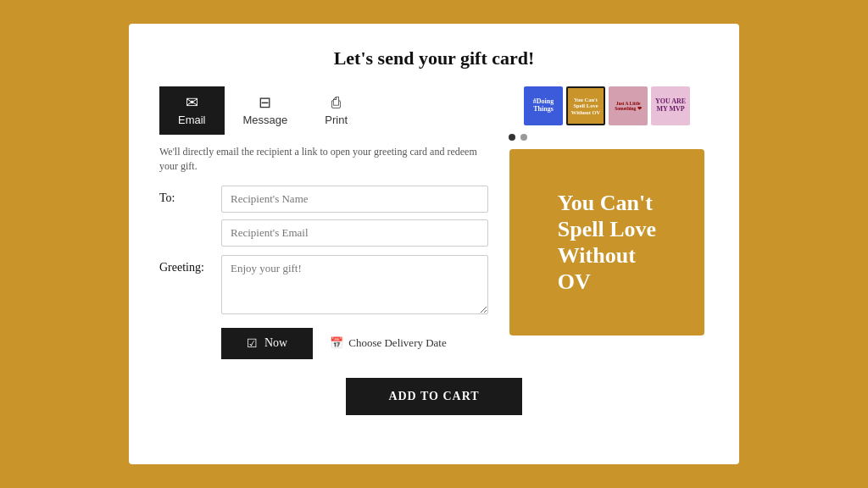 This screenshot has width=868, height=488. I want to click on card-preview-text: You Can't Spell Love Without OV, so click(607, 242).